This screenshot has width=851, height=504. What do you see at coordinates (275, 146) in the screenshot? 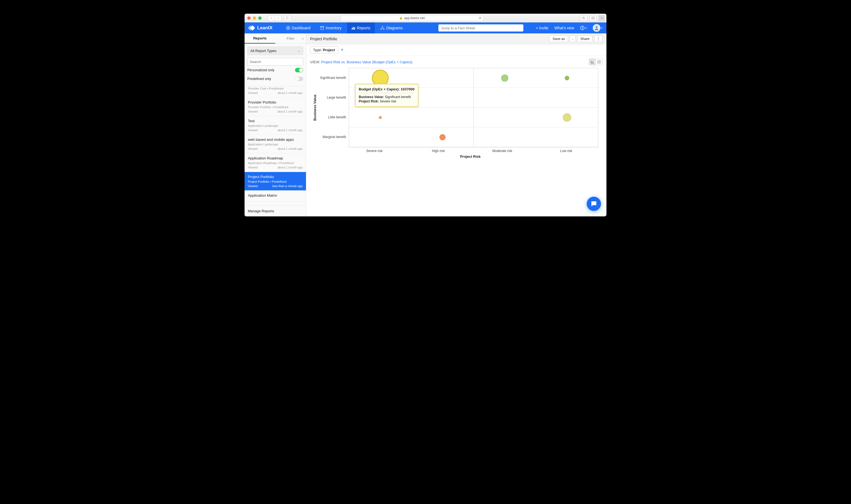
I see `reports-list: Provider Cost • PredefinedViewedabout 1 …` at bounding box center [275, 146].